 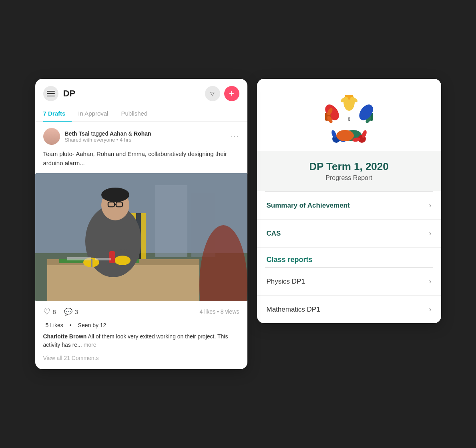 What do you see at coordinates (77, 134) in the screenshot?
I see `author-name: Beth Tsai` at bounding box center [77, 134].